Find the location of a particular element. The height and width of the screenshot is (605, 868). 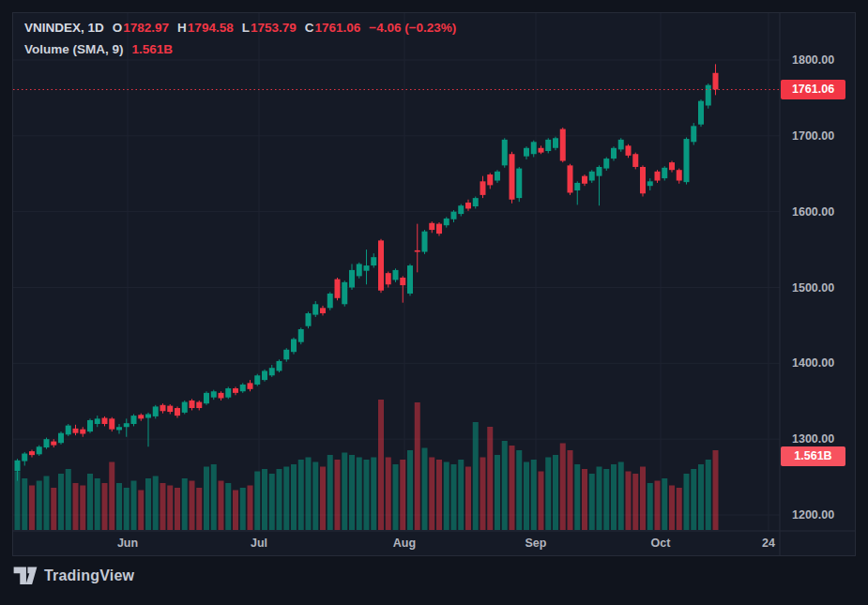

chart-legend: VNINDEX, 1D O1782.97 H1794.58 L1753.79 C… is located at coordinates (240, 43).